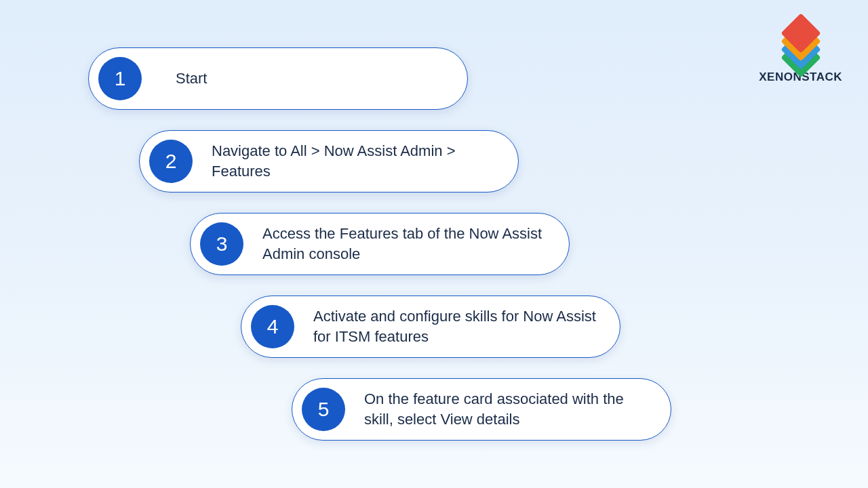 The height and width of the screenshot is (488, 868). Describe the element at coordinates (120, 79) in the screenshot. I see `step-number-badge: 1` at that location.